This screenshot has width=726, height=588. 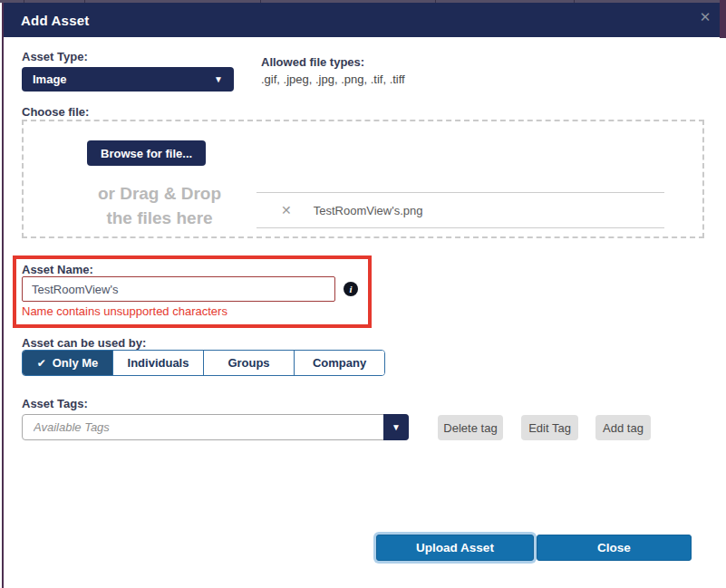 I want to click on backdrop-left-edge, so click(x=3, y=295).